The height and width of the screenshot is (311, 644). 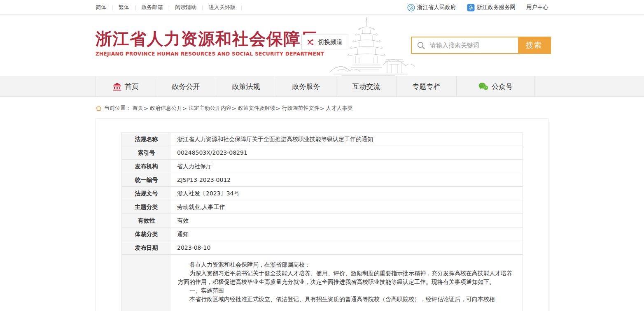 I want to click on link-zhejiang-gov-portal: 浙江省人民政府, so click(x=432, y=7).